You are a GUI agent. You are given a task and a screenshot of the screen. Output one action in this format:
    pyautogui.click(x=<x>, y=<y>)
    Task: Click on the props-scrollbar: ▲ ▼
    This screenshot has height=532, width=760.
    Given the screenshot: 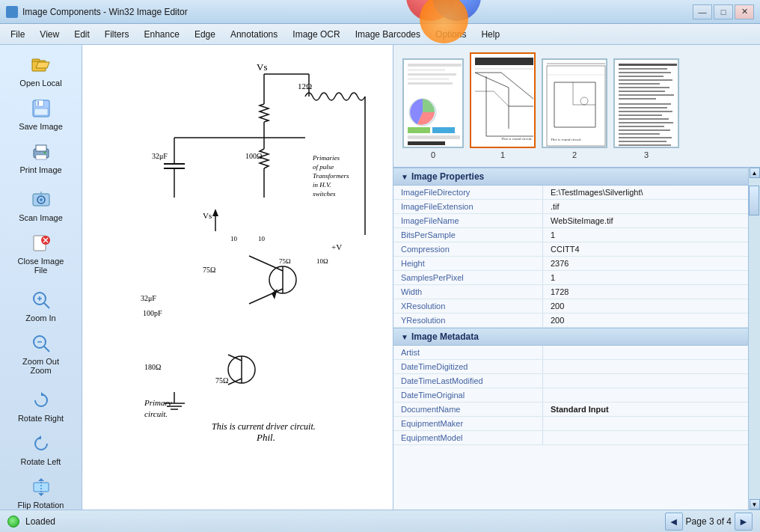 What is the action you would take?
    pyautogui.click(x=754, y=338)
    